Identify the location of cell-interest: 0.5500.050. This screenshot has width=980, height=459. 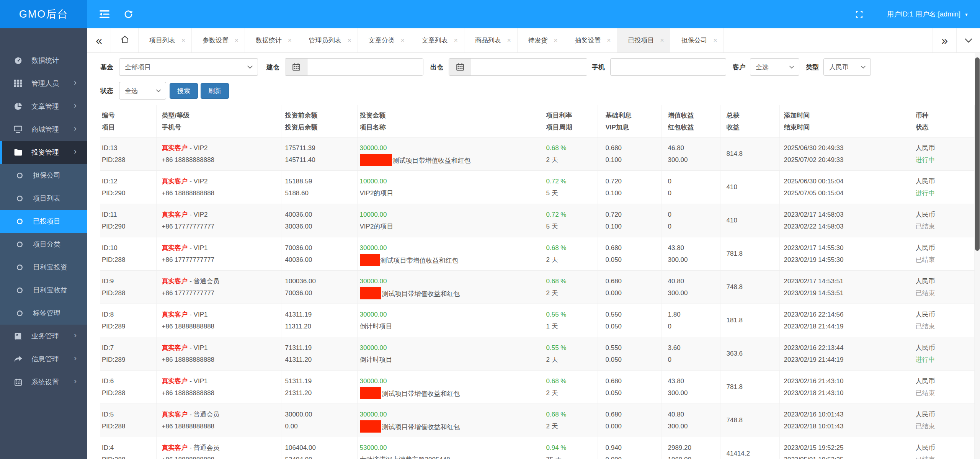
(629, 321).